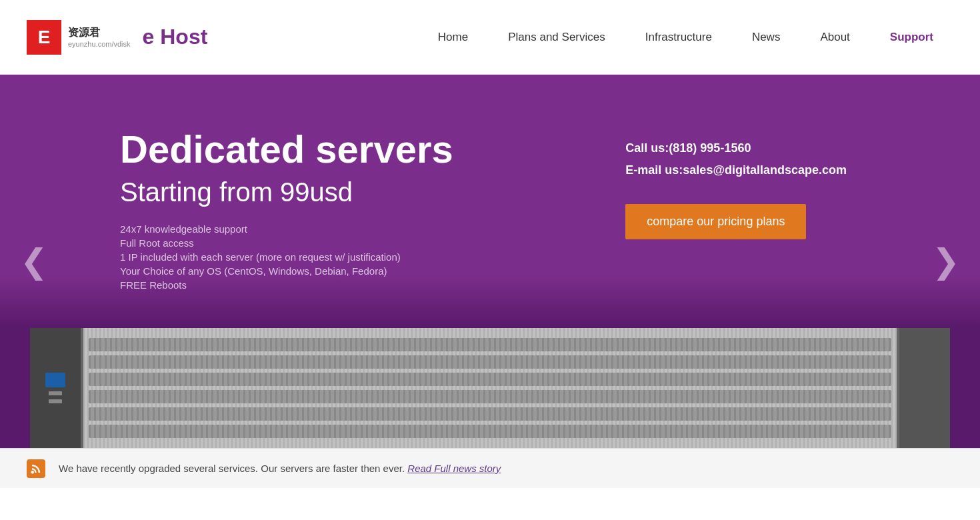  What do you see at coordinates (373, 257) in the screenshot?
I see `hero-features: 24x7 knowledgeable support Full Root acc…` at bounding box center [373, 257].